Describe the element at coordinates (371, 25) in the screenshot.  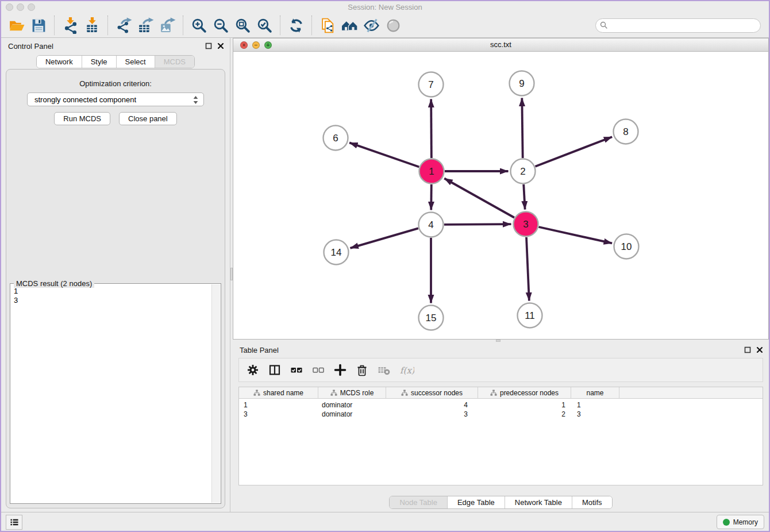
I see `hide-network-button` at that location.